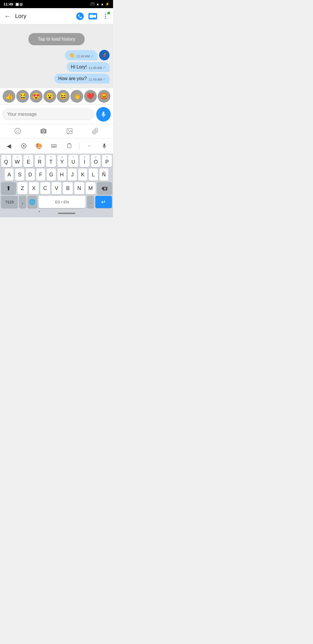 The height and width of the screenshot is (644, 313). Describe the element at coordinates (40, 161) in the screenshot. I see `key-r: 4R` at that location.